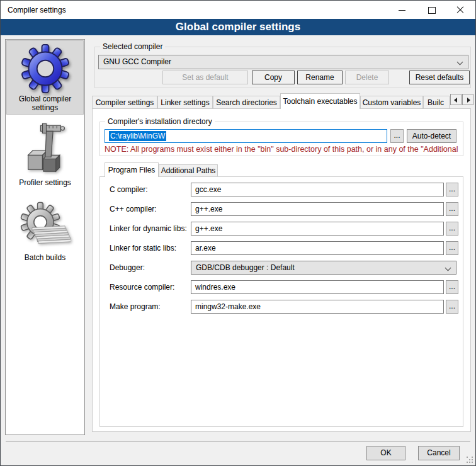  What do you see at coordinates (439, 77) in the screenshot?
I see `reset-defaults-button: Reset defaults` at bounding box center [439, 77].